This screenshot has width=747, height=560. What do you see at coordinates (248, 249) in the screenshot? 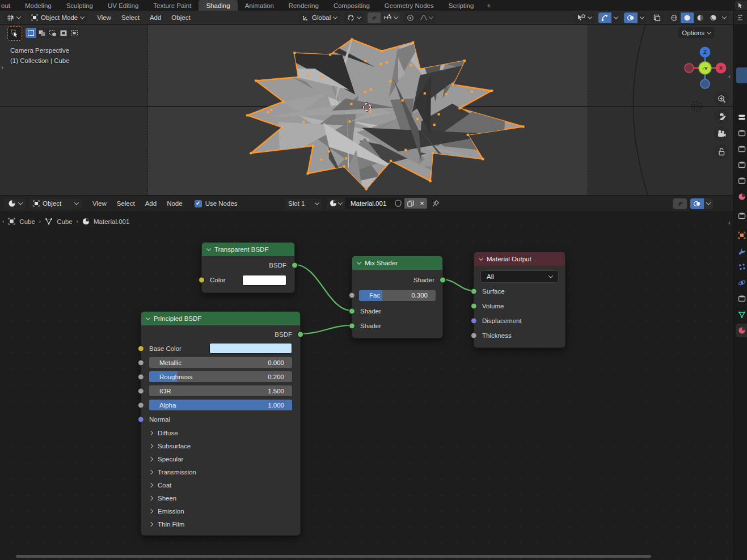
I see `node-header: Transparent BSDF` at bounding box center [248, 249].